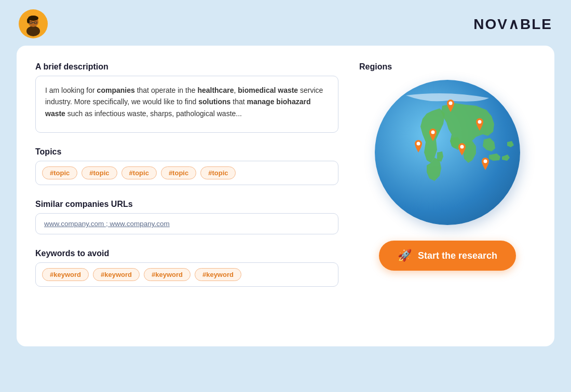 This screenshot has height=392, width=571. Describe the element at coordinates (187, 97) in the screenshot. I see `description-section: A brief description I am looking for com…` at that location.